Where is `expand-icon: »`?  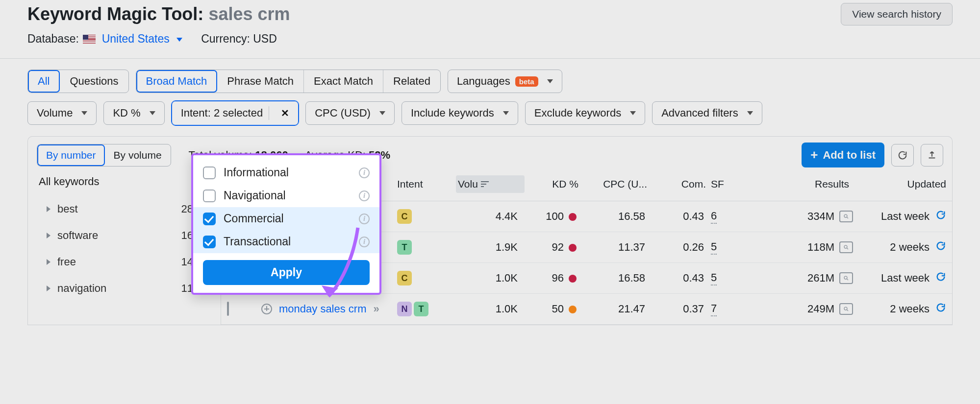 expand-icon: » is located at coordinates (376, 309).